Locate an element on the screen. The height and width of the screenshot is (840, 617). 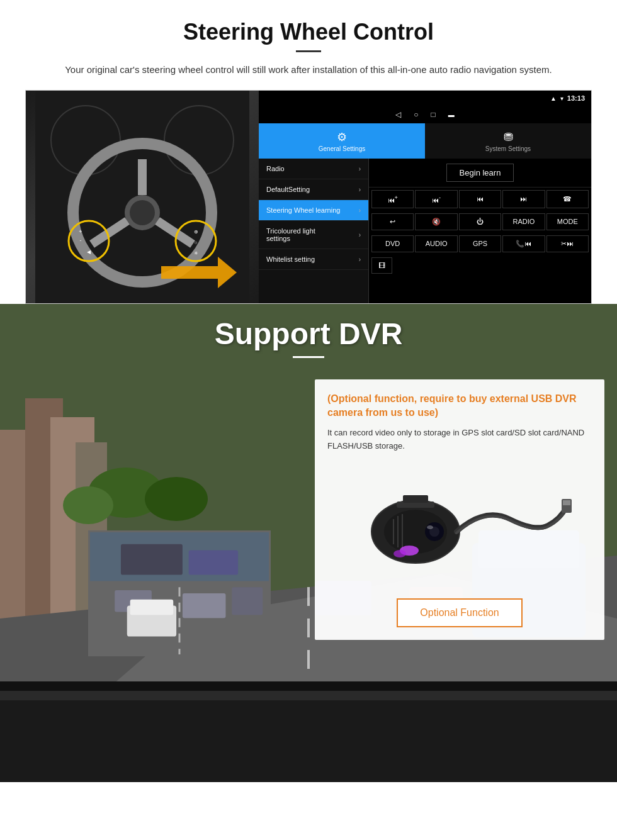
begin-learn-row: Begin learn is located at coordinates (480, 173).